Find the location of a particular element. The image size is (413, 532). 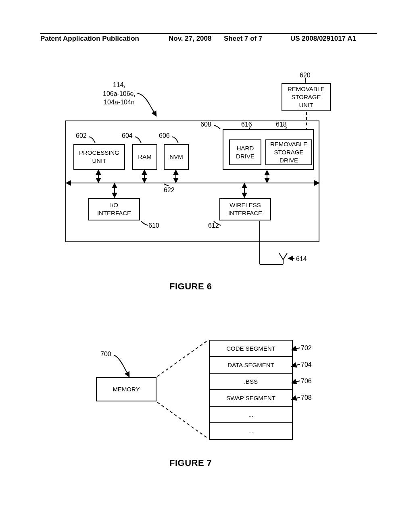

removable-storage-drive-box: REMOVABLE STORAGE DRIVE is located at coordinates (289, 152).